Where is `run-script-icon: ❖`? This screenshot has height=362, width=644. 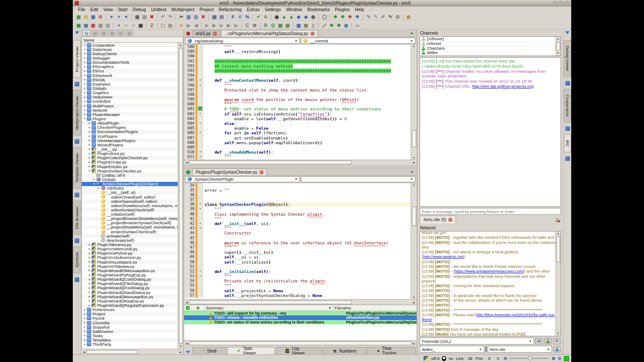
run-script-icon: ❖ is located at coordinates (331, 25).